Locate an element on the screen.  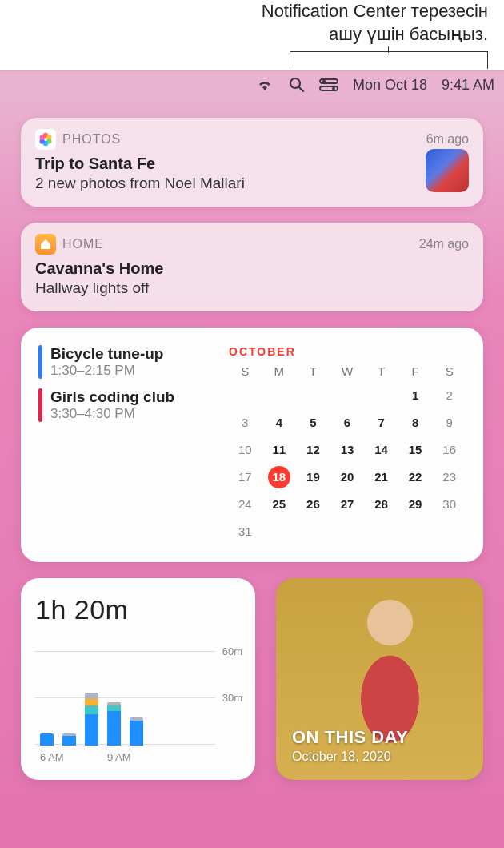
calendar-day: 19 is located at coordinates (313, 477).